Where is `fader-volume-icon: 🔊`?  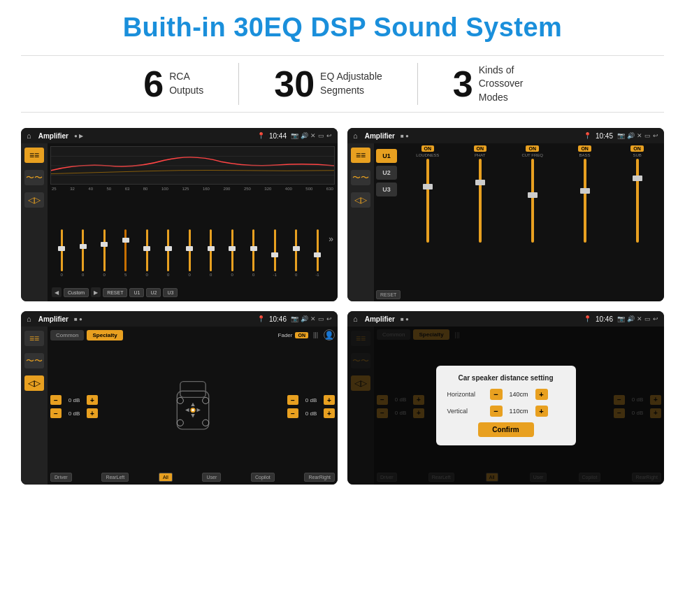
fader-volume-icon: 🔊 is located at coordinates (305, 319).